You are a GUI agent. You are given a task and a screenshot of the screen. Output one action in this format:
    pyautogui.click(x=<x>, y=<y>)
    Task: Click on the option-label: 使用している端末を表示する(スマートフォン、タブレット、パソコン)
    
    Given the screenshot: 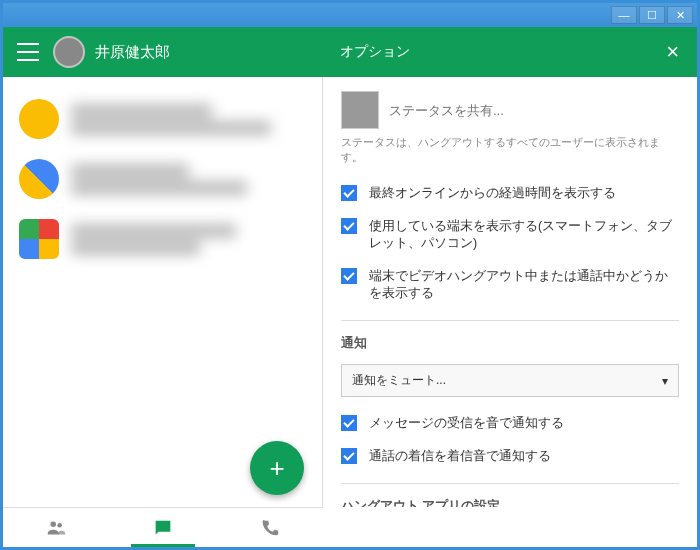 What is the action you would take?
    pyautogui.click(x=524, y=235)
    